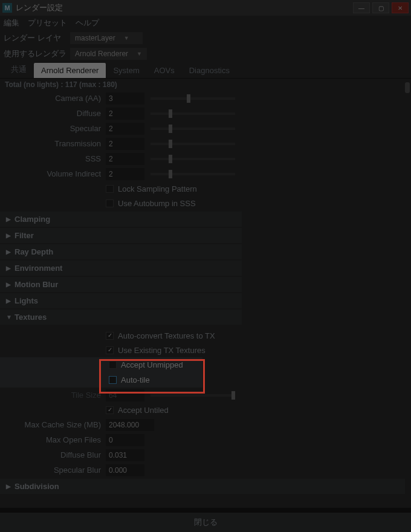 This screenshot has height=532, width=411. Describe the element at coordinates (206, 174) in the screenshot. I see `volume-indirect-row: Volume Indirect 2` at that location.